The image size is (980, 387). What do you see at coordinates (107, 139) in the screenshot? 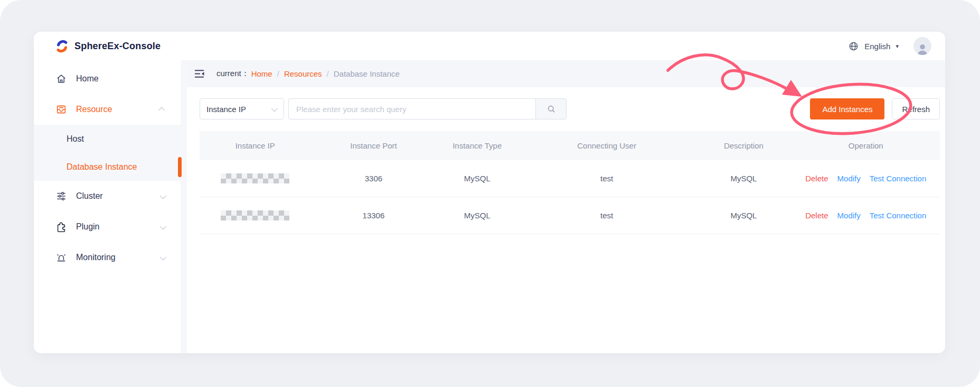
I see `sidebar-item-host: Host` at bounding box center [107, 139].